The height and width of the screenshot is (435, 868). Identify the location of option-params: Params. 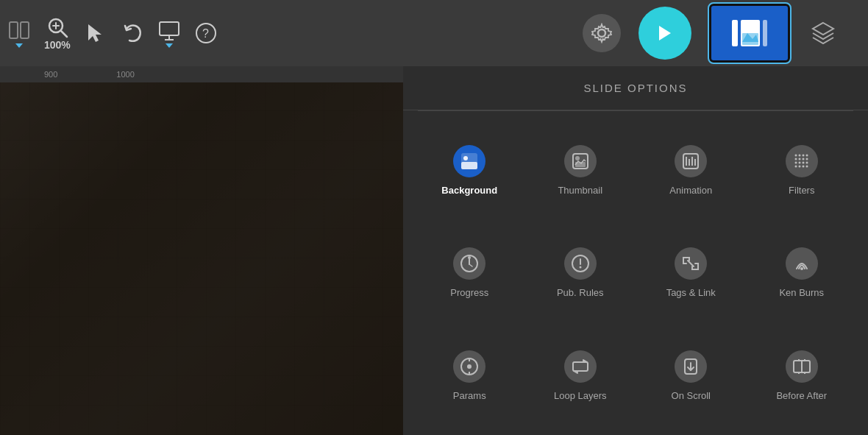
(469, 375).